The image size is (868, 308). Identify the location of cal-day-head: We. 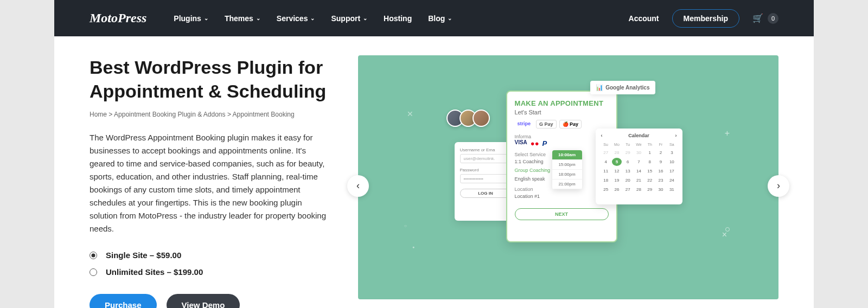
(639, 144).